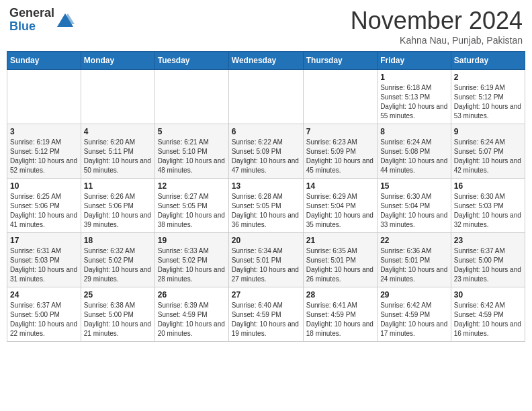  I want to click on week-row-5: 24Sunrise: 6:37 AMSunset: 5:00 PMDayligh…, so click(266, 314).